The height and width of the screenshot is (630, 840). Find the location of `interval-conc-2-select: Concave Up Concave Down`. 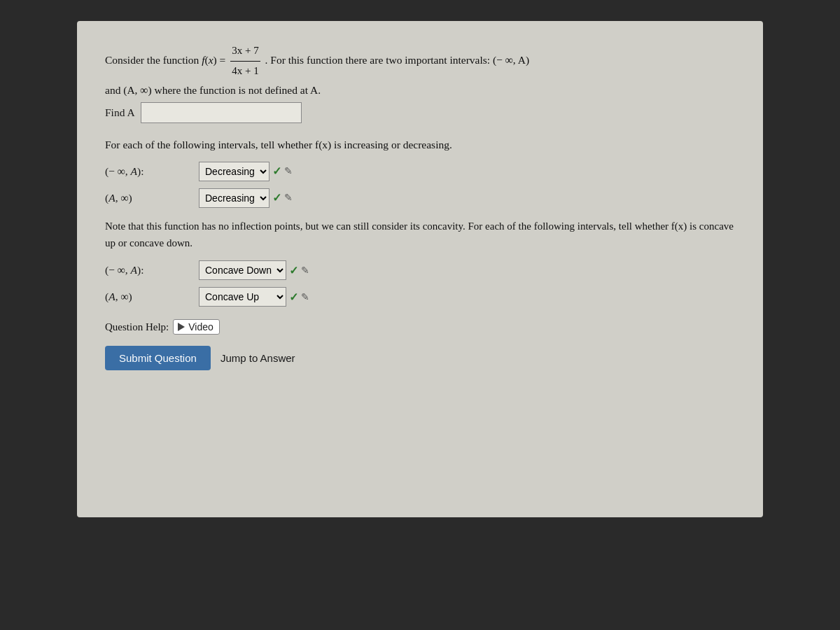

interval-conc-2-select: Concave Up Concave Down is located at coordinates (242, 297).